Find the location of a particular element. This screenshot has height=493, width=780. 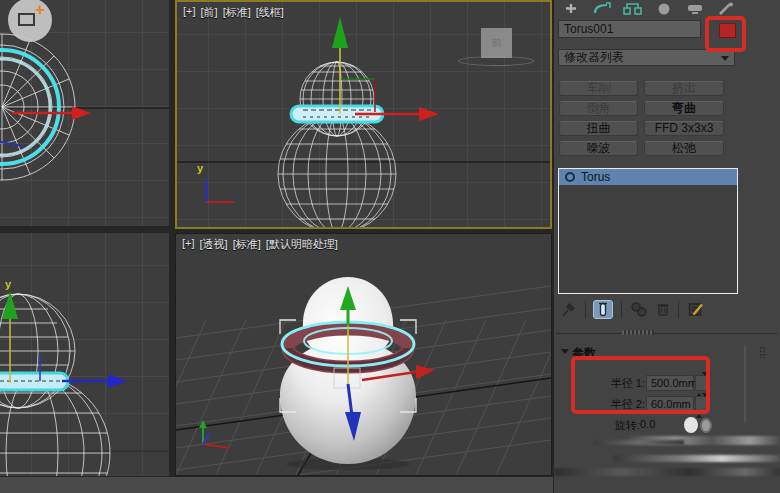

plus-icon: + is located at coordinates (40, 10).